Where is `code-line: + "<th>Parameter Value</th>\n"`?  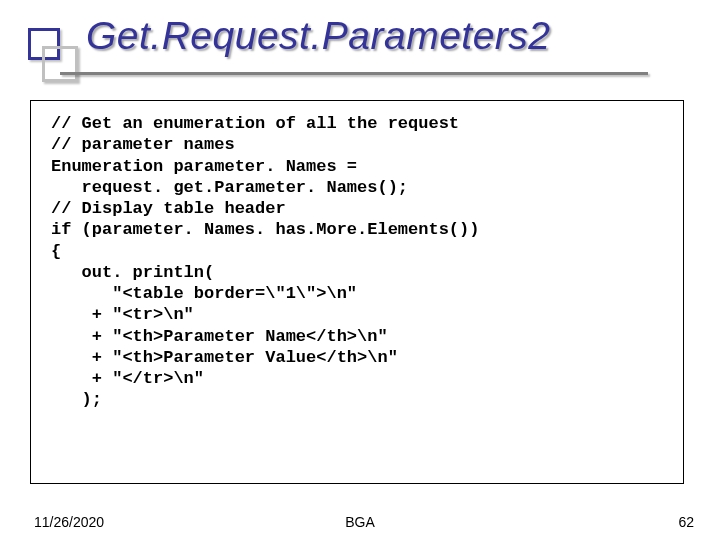
code-line: + "<th>Parameter Value</th>\n" is located at coordinates (357, 358).